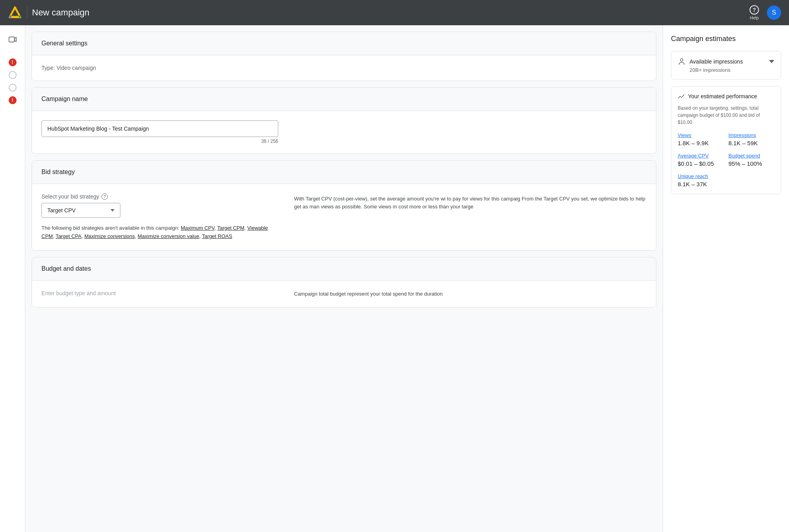 The width and height of the screenshot is (789, 532). Describe the element at coordinates (231, 228) in the screenshot. I see `unavailable-strategy-2: Target CPM` at that location.